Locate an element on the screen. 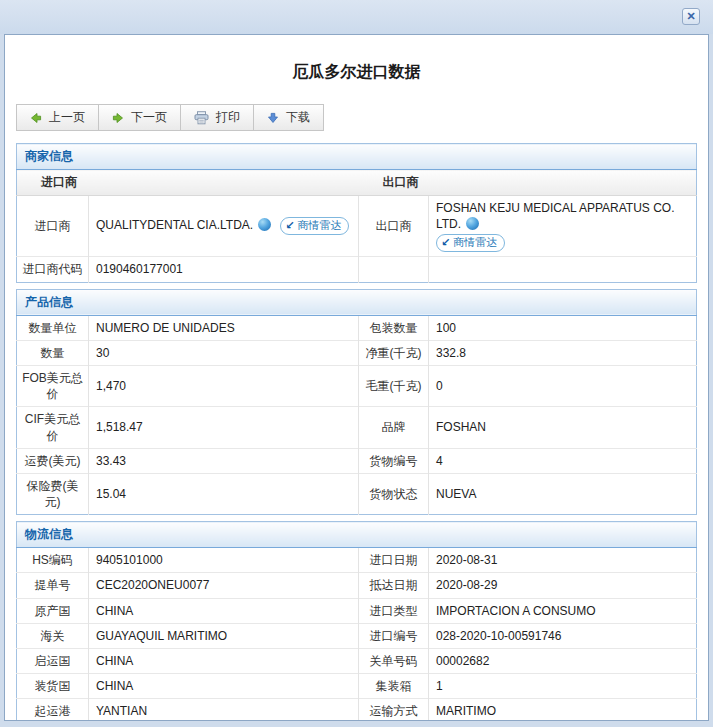 The image size is (713, 727). field-value-text: CHINA is located at coordinates (114, 661).